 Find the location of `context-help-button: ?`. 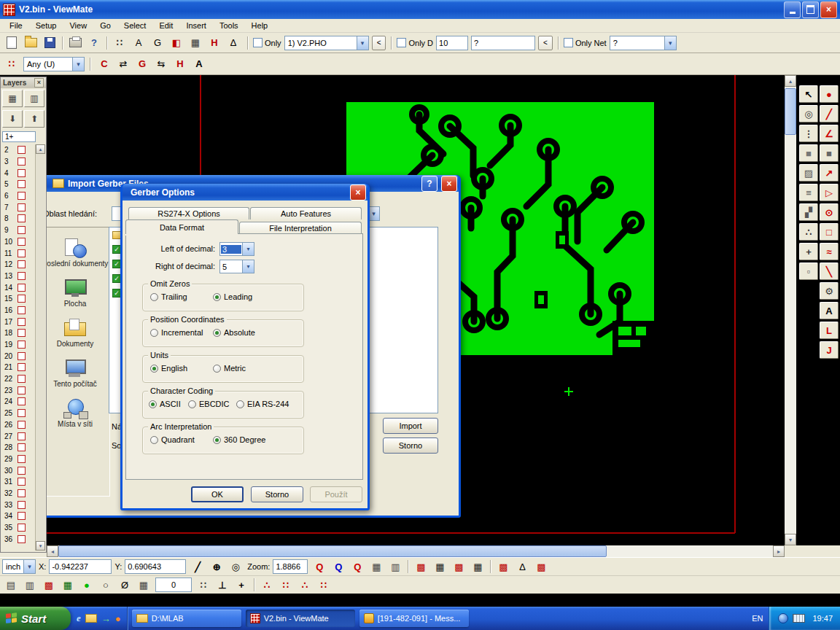

context-help-button: ? is located at coordinates (94, 43).